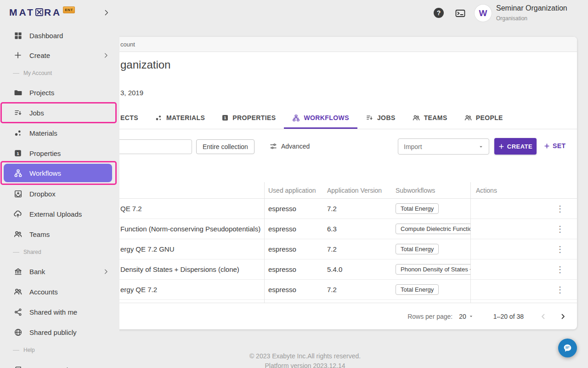 The width and height of the screenshot is (588, 368). Describe the element at coordinates (60, 153) in the screenshot. I see `sidebar-item-properties: 1 Properties` at that location.